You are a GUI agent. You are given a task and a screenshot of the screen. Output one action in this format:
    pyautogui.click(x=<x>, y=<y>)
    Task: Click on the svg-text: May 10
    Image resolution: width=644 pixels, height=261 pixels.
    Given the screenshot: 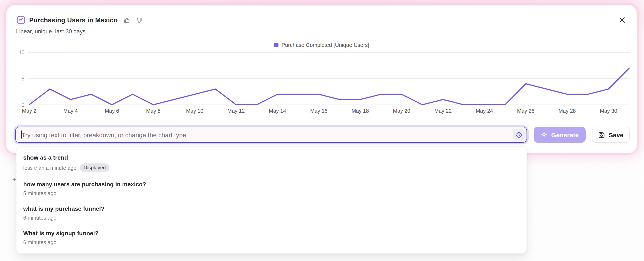 What is the action you would take?
    pyautogui.click(x=194, y=111)
    